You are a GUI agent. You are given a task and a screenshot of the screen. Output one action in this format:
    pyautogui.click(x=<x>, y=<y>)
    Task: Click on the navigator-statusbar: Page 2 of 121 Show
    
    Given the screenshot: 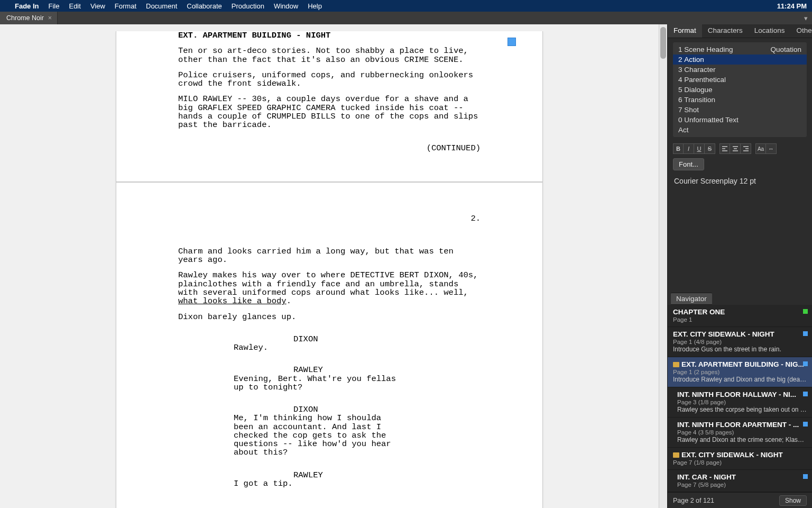 What is the action you would take?
    pyautogui.click(x=740, y=500)
    